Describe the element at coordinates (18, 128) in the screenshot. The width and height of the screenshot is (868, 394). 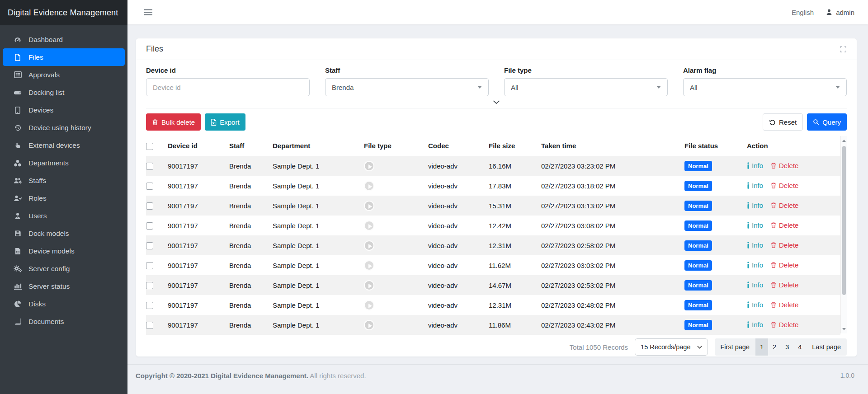
I see `history-icon` at that location.